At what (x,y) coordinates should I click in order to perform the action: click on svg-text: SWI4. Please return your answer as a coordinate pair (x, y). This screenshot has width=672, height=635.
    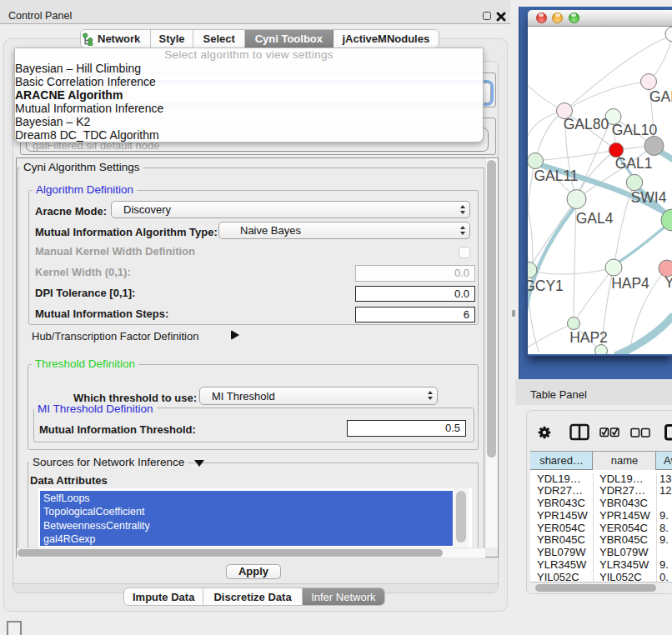
    Looking at the image, I should click on (649, 198).